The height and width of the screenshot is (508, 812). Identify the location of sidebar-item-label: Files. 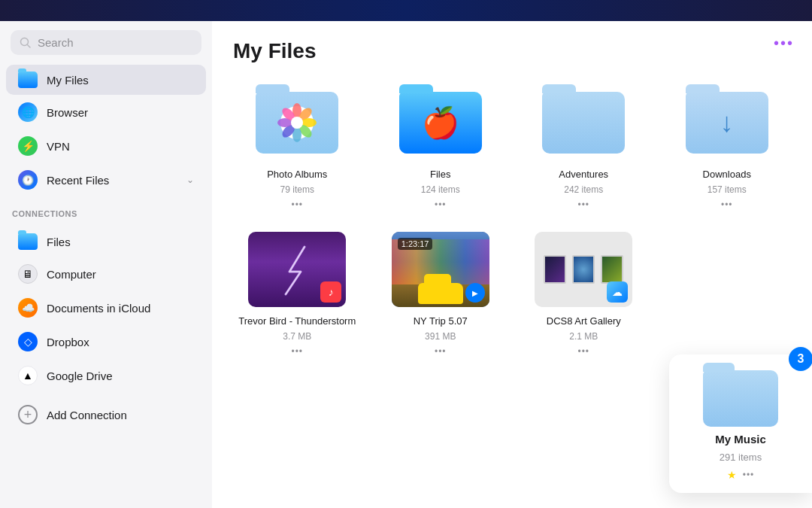
(59, 242).